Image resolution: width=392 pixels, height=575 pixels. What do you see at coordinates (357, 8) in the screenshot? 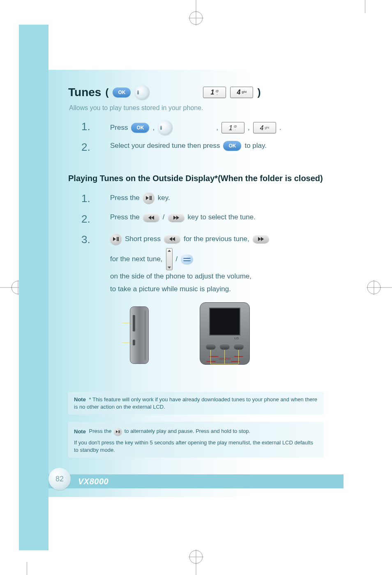
I see `crop-tick-top-right` at bounding box center [357, 8].